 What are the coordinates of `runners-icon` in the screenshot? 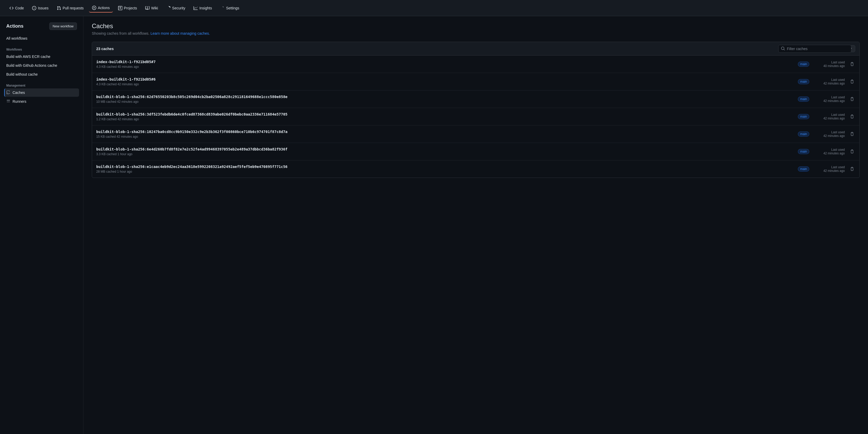 It's located at (8, 101).